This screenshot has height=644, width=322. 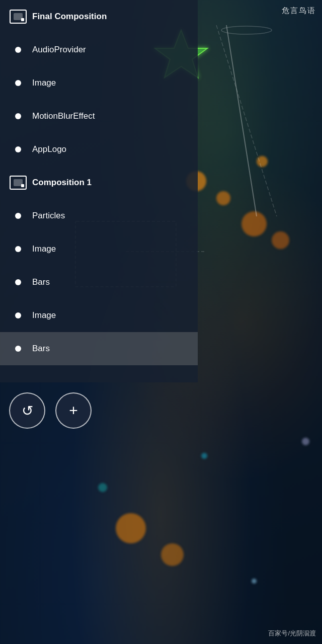 What do you see at coordinates (49, 149) in the screenshot?
I see `panel-item-label: AppLogo` at bounding box center [49, 149].